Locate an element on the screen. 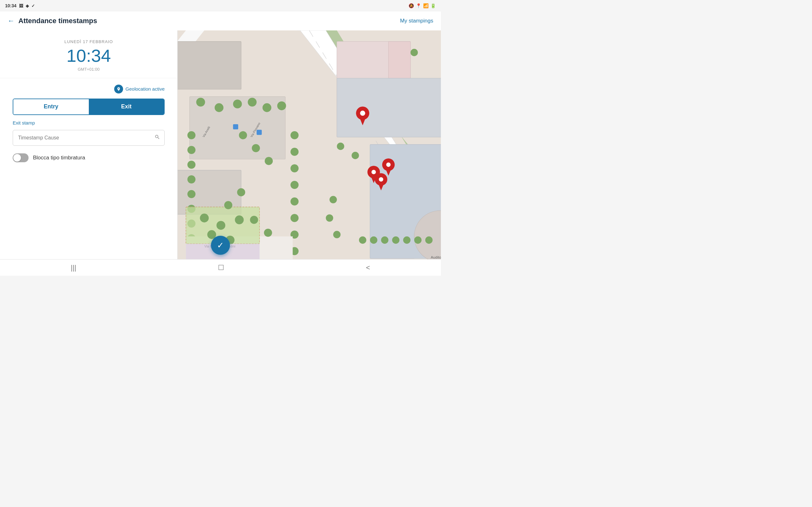 The height and width of the screenshot is (507, 812). status-bar: 10:34 🖼 ◈ ✓ 🔕 📍 📶 🔋 is located at coordinates (220, 6).